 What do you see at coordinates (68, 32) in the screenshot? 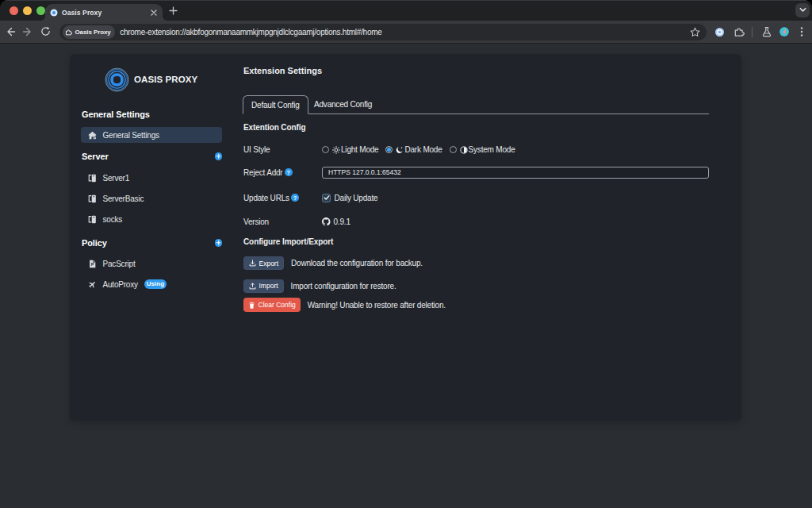
I see `extension-chip-icon` at bounding box center [68, 32].